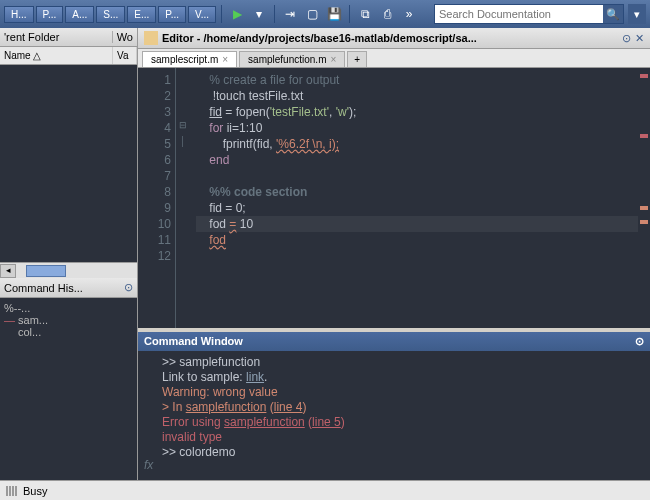  I want to click on ribbon-tab-home: H..., so click(19, 14).